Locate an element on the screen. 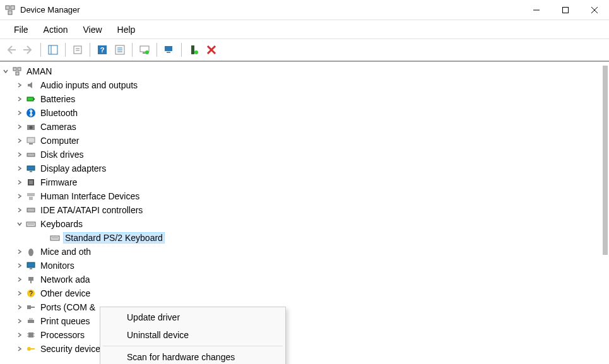 The image size is (609, 364). tree-item-label: Disk drives is located at coordinates (62, 155).